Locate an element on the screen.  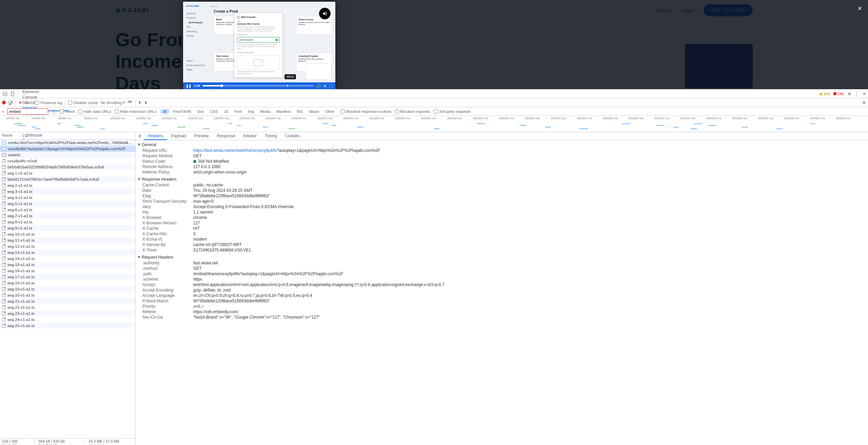
header-row: Accept-Encoding:gzip, deflate, br, zstd is located at coordinates (503, 290).